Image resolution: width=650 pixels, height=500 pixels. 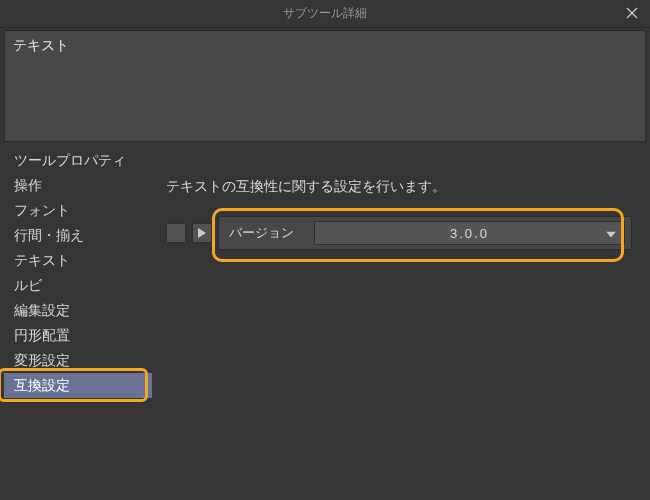 I want to click on sidebar-item-label: 互換設定, so click(x=42, y=386).